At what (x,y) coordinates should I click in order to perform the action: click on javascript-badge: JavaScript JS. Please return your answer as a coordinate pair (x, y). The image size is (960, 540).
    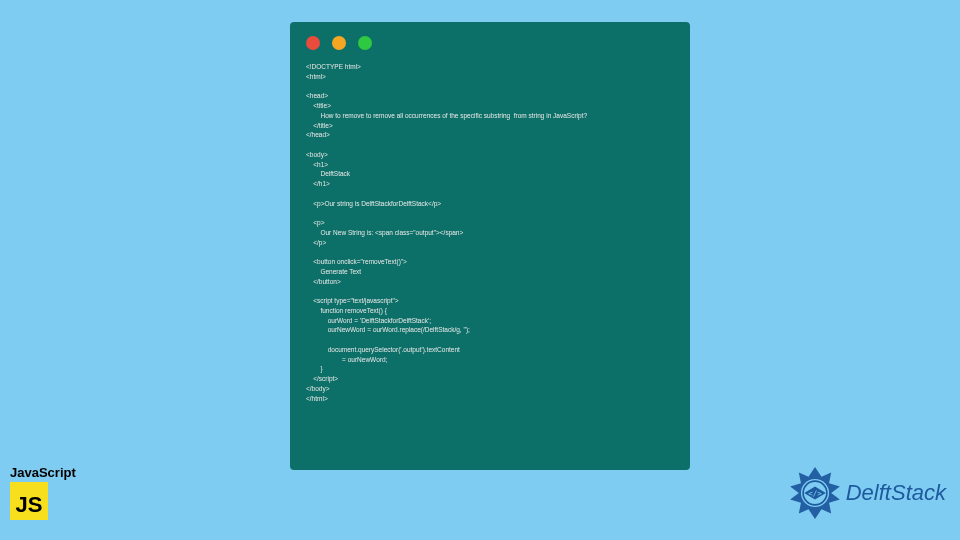
    Looking at the image, I should click on (43, 492).